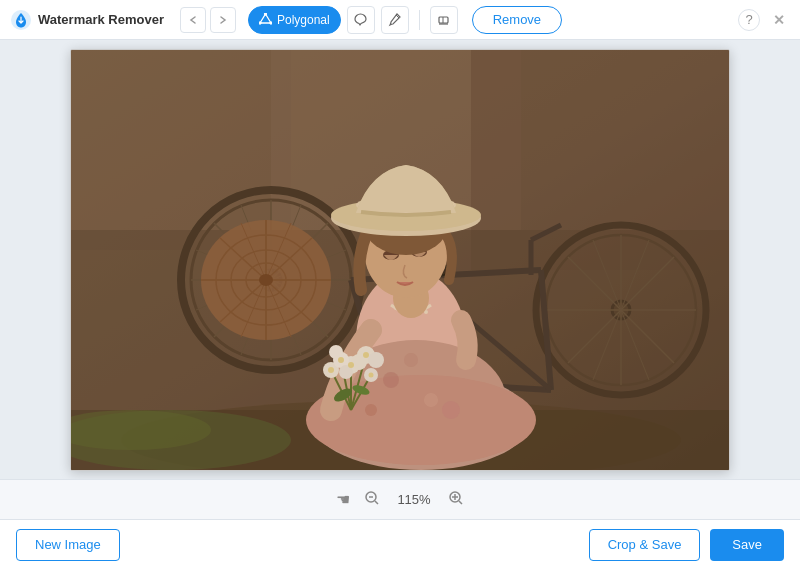 The height and width of the screenshot is (569, 800). What do you see at coordinates (444, 20) in the screenshot?
I see `eraser-tool-button` at bounding box center [444, 20].